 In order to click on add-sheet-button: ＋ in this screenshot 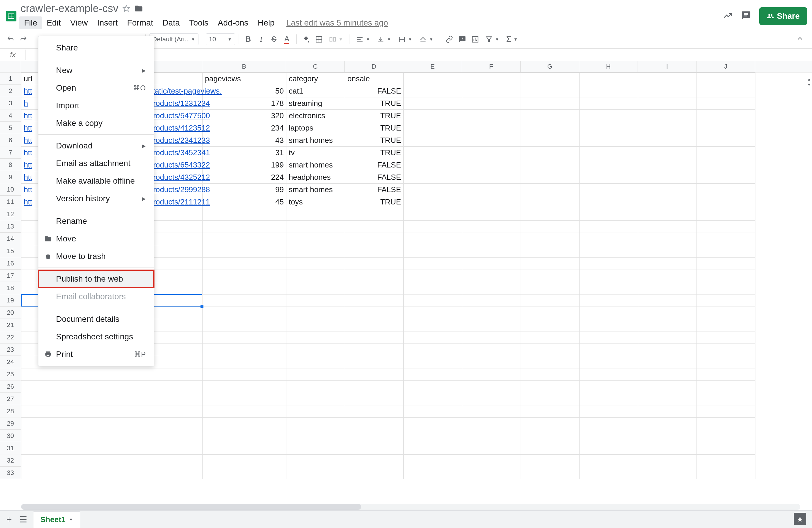, I will do `click(9, 519)`.